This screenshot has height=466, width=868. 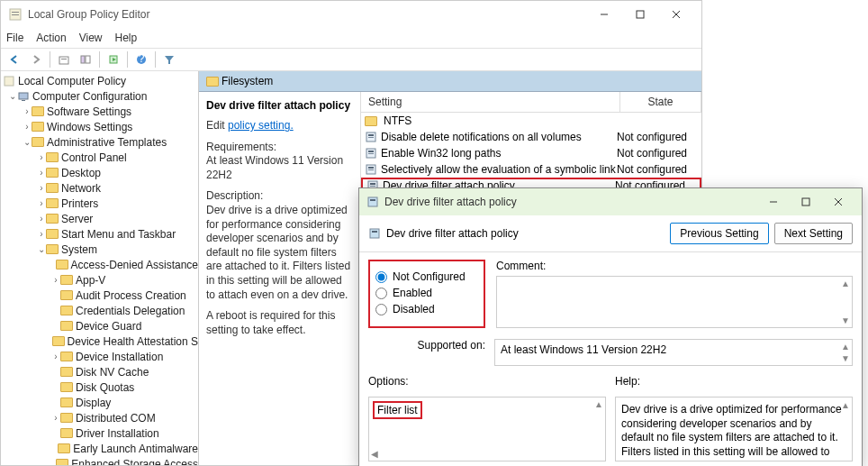 I want to click on help-button: ?, so click(x=141, y=59).